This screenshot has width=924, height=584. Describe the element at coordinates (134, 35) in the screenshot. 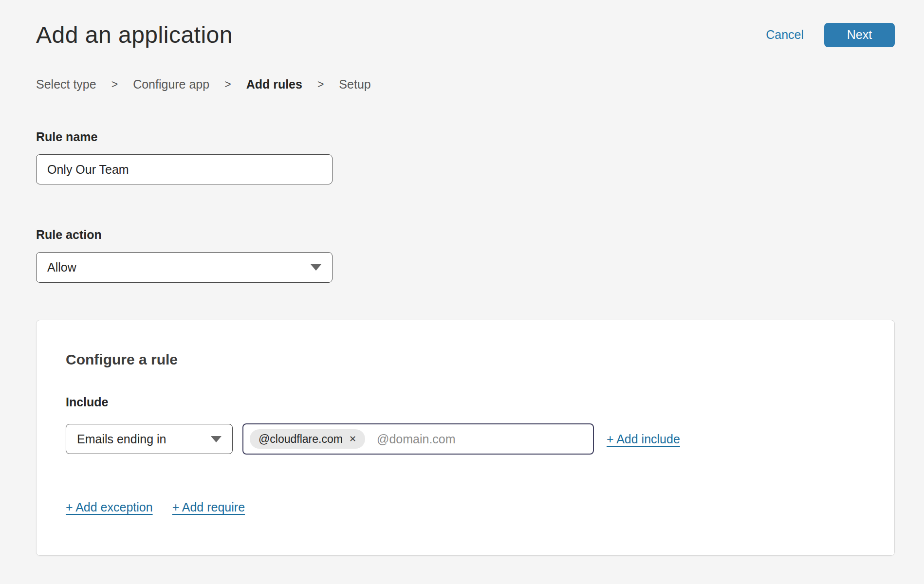

I see `page-title: Add an application` at that location.